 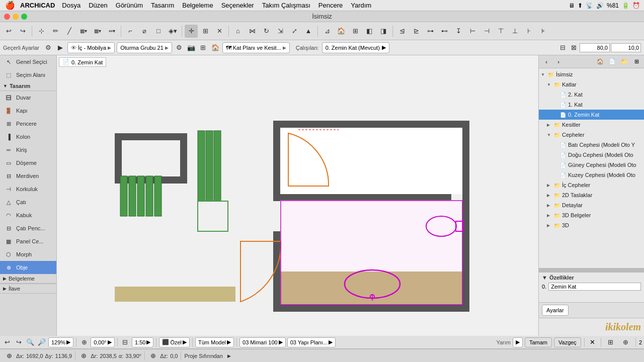 I want to click on panel-layout-btn: ⊞, so click(x=636, y=62).